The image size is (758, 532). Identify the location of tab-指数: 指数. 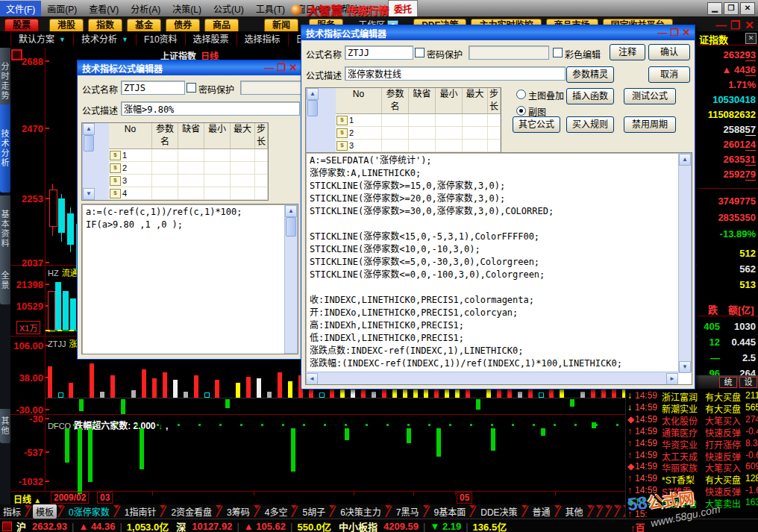
(105, 25).